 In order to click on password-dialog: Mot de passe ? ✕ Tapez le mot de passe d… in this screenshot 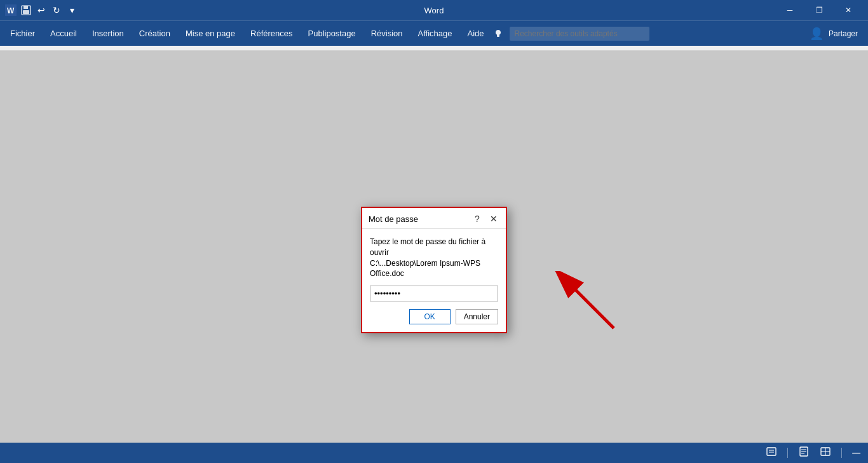, I will do `click(434, 270)`.